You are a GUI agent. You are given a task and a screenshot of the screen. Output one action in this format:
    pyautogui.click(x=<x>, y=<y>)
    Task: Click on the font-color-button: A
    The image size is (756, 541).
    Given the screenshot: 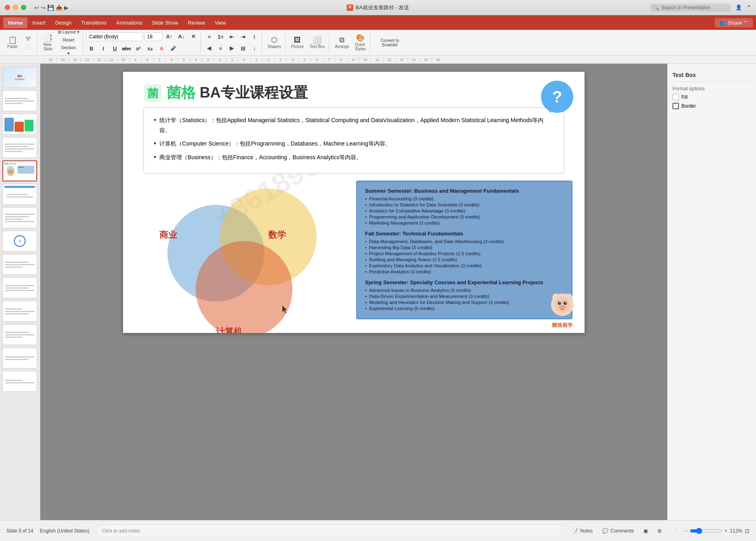 What is the action you would take?
    pyautogui.click(x=162, y=49)
    